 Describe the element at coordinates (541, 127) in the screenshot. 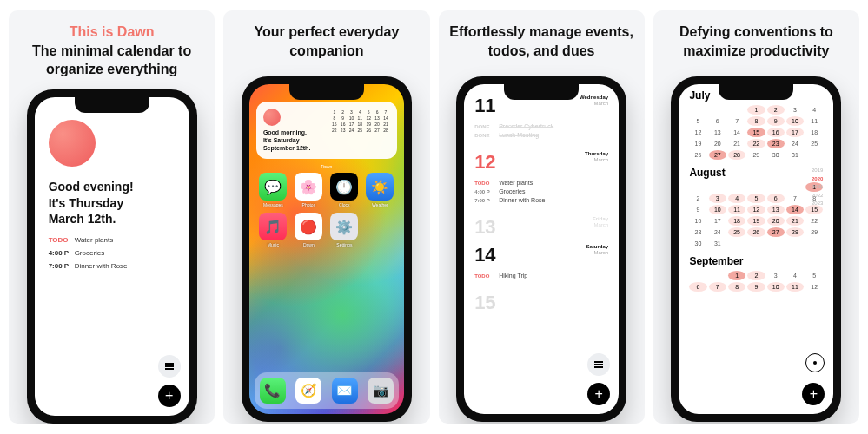

I see `day-item: DONEPreorder Cybertruck` at that location.